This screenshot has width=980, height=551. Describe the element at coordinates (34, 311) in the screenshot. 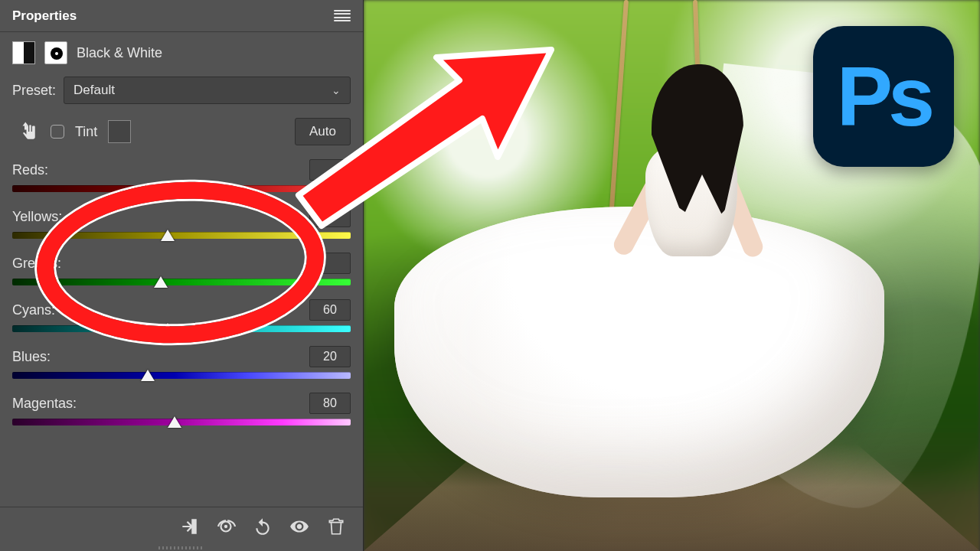

I see `slider-label-cyans: Cyans:` at that location.